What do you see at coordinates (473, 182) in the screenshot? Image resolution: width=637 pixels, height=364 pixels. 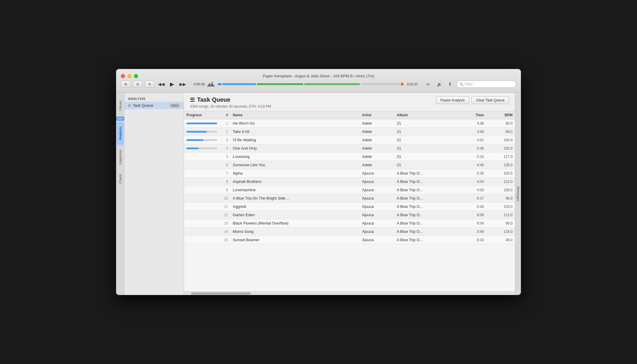 I see `track-time: 4:04` at bounding box center [473, 182].